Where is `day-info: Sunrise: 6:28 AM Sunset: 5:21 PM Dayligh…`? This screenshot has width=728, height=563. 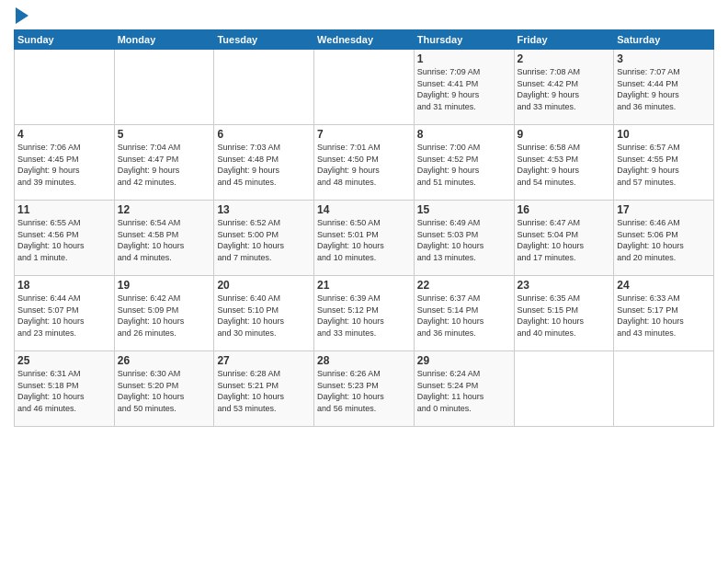
day-info: Sunrise: 6:28 AM Sunset: 5:21 PM Dayligh… is located at coordinates (264, 391).